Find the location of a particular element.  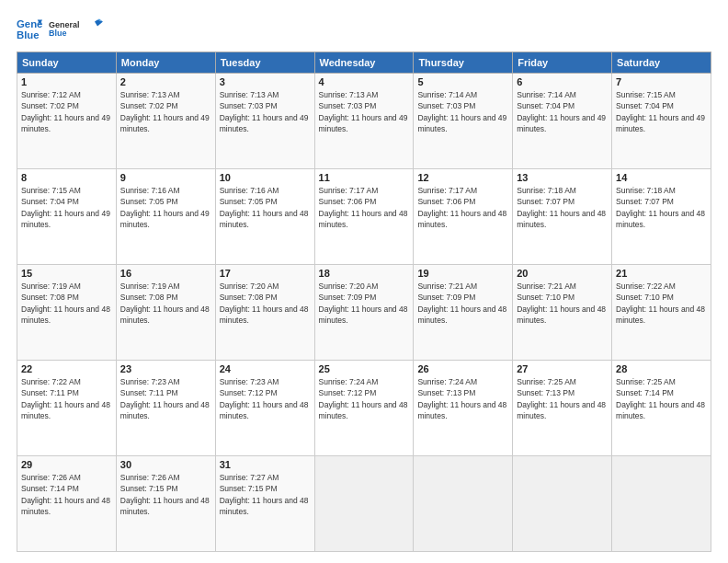

day-number: 9 is located at coordinates (165, 178).